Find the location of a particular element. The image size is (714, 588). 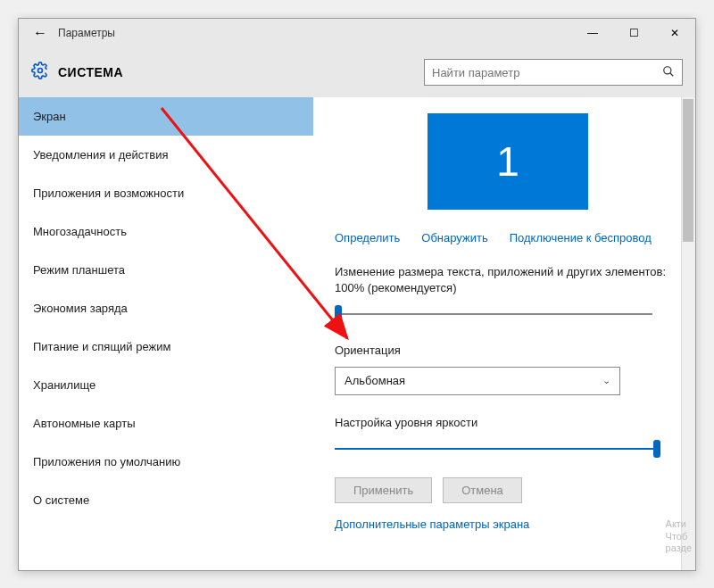

sidebar-item-apps: Приложения и возможности is located at coordinates (166, 193).